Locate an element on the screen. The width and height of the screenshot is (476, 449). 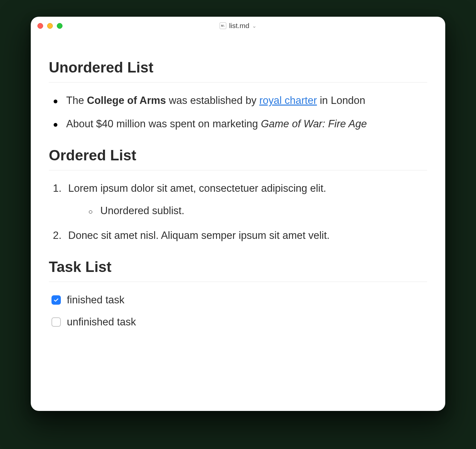
task-item: finished task is located at coordinates (239, 300).